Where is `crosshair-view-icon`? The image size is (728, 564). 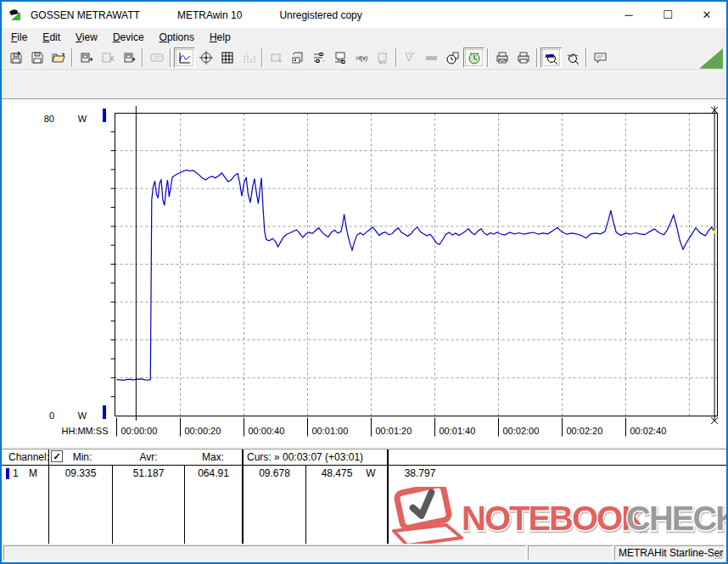
crosshair-view-icon is located at coordinates (206, 58).